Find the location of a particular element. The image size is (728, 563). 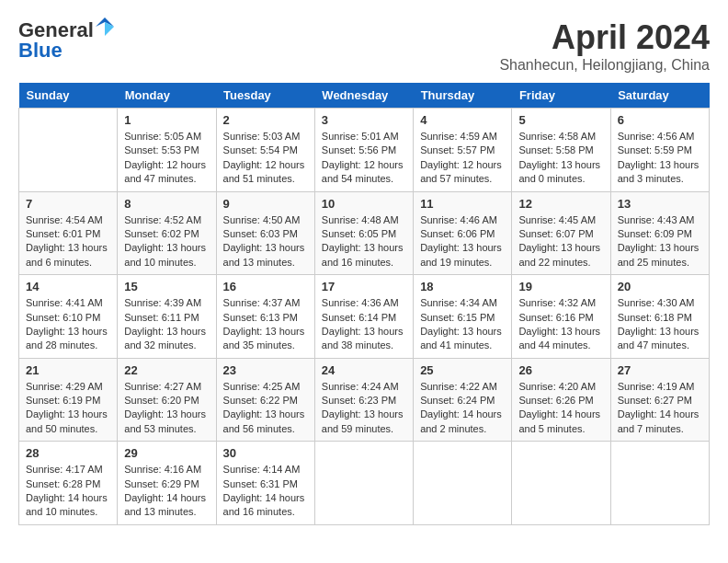

day-number: 30 is located at coordinates (266, 453).